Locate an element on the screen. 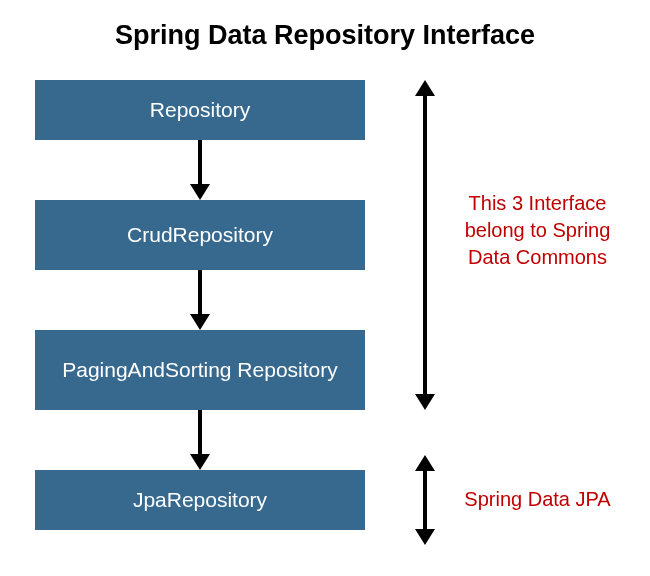  box-crud-repository: CrudRepository is located at coordinates (200, 235).